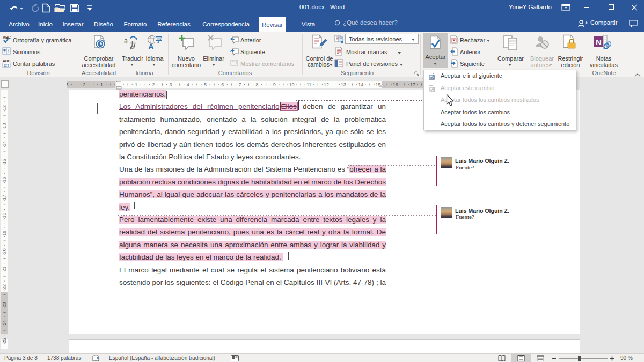 Image resolution: width=644 pixels, height=362 pixels. I want to click on svg-text: 9, so click(275, 85).